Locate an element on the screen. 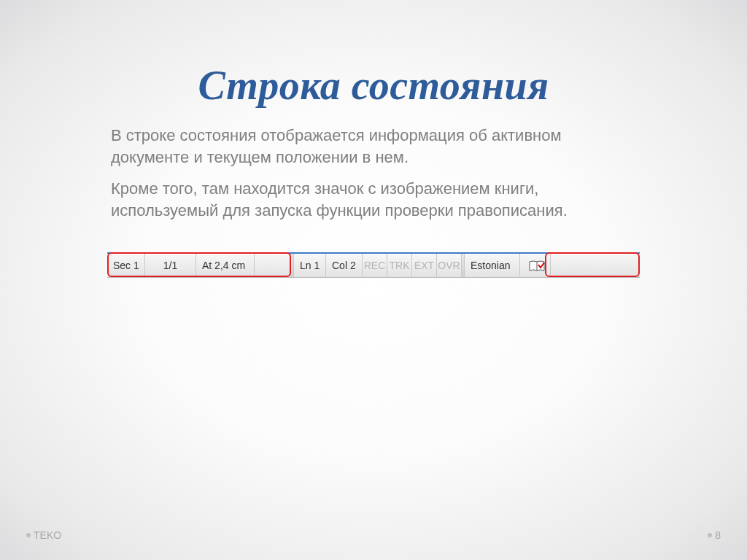 The height and width of the screenshot is (560, 747). paragraph-1: В строке состояния отображается информац… is located at coordinates (374, 147).